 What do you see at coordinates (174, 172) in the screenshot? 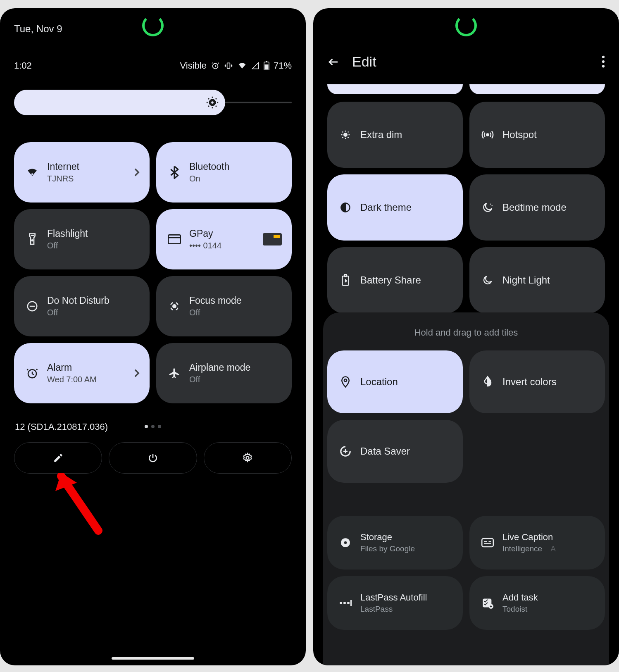
I see `bluetooth-icon` at bounding box center [174, 172].